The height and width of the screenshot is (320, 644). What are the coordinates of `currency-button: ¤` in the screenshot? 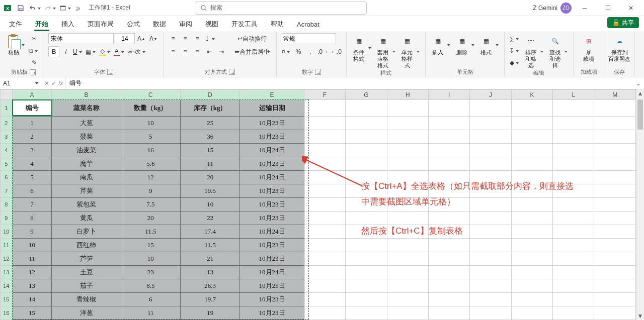 It's located at (286, 52).